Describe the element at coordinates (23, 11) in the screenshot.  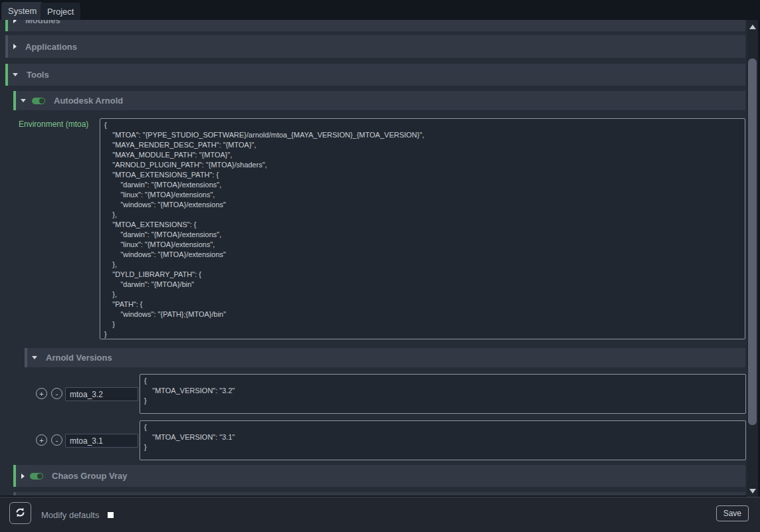
I see `tab-system-label: System` at that location.